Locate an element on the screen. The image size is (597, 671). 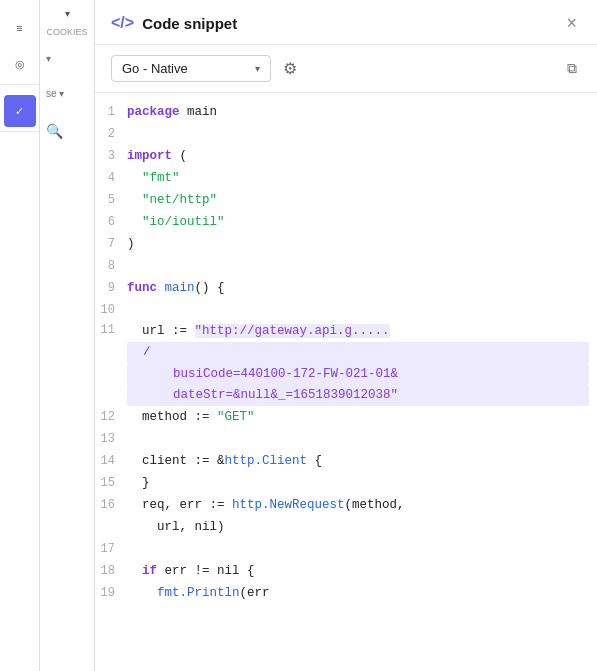
line-content: "fmt" is located at coordinates (362, 178).